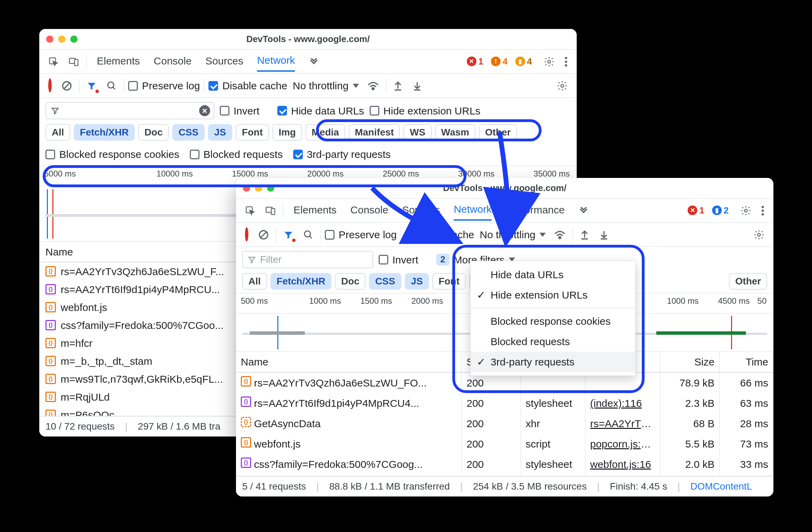 The height and width of the screenshot is (532, 812). I want to click on col-size: Size, so click(690, 362).